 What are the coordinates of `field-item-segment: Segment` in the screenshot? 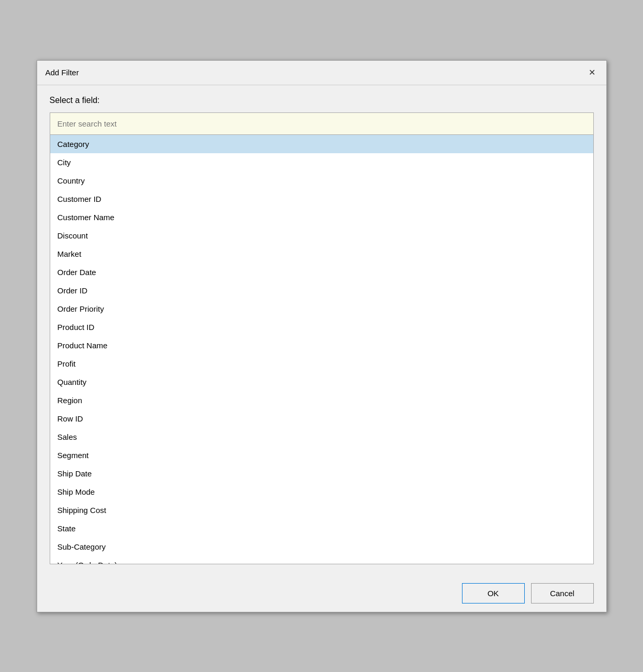 It's located at (322, 455).